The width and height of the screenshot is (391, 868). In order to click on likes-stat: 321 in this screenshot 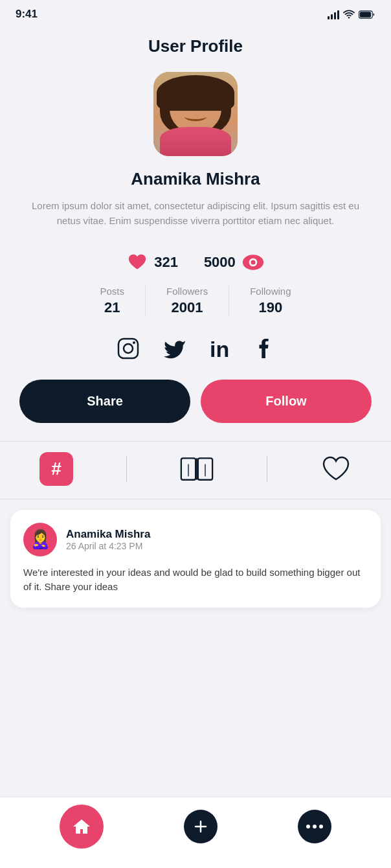, I will do `click(153, 262)`.